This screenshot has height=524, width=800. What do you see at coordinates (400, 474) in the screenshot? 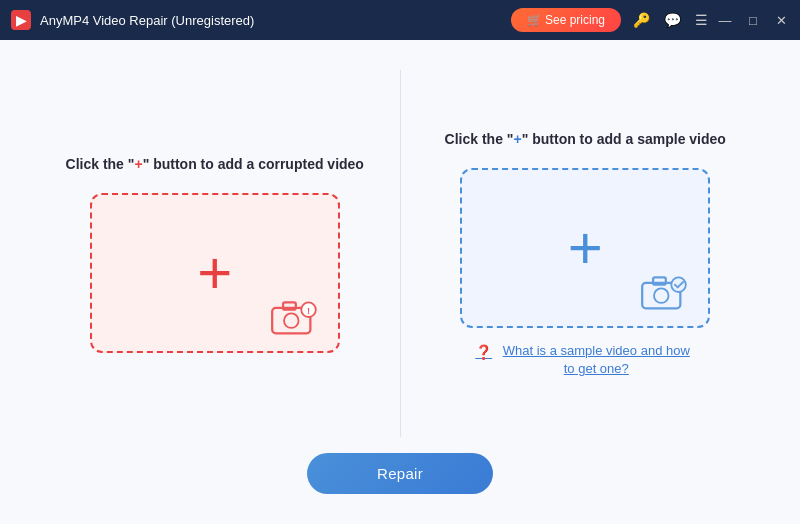
I see `repair-button: Repair` at bounding box center [400, 474].